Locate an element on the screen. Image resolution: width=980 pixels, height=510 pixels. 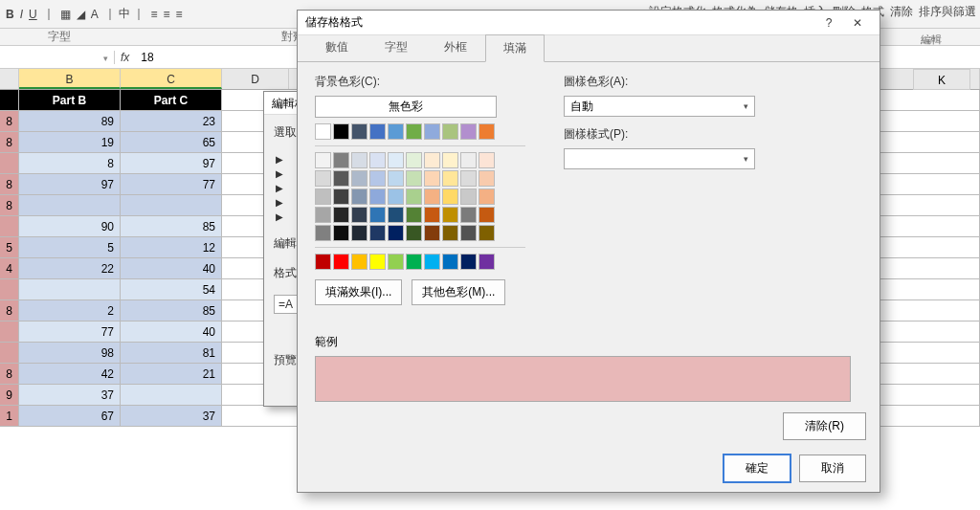
fill-effects-button: 填滿效果(I)... is located at coordinates (358, 293).